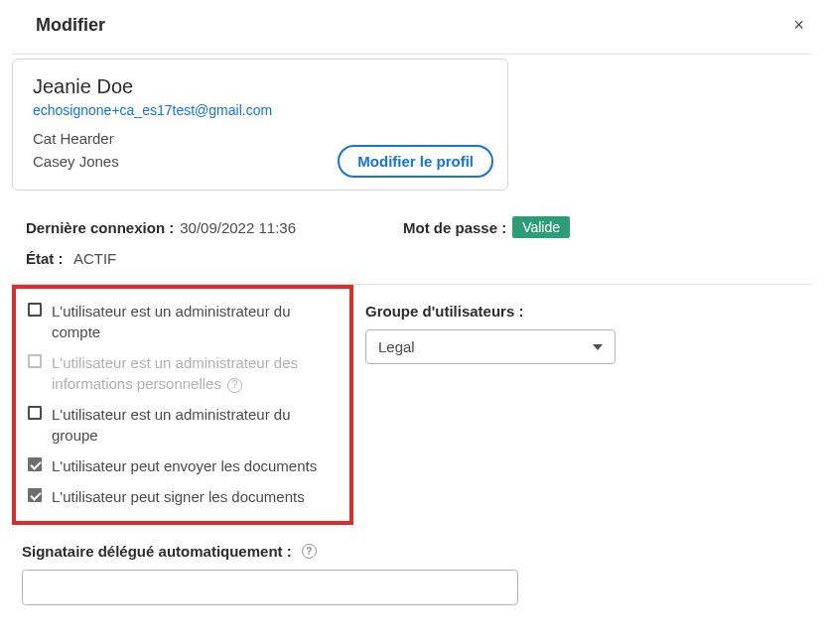 The image size is (824, 644). What do you see at coordinates (455, 228) in the screenshot?
I see `password-label: Mot de passe :` at bounding box center [455, 228].